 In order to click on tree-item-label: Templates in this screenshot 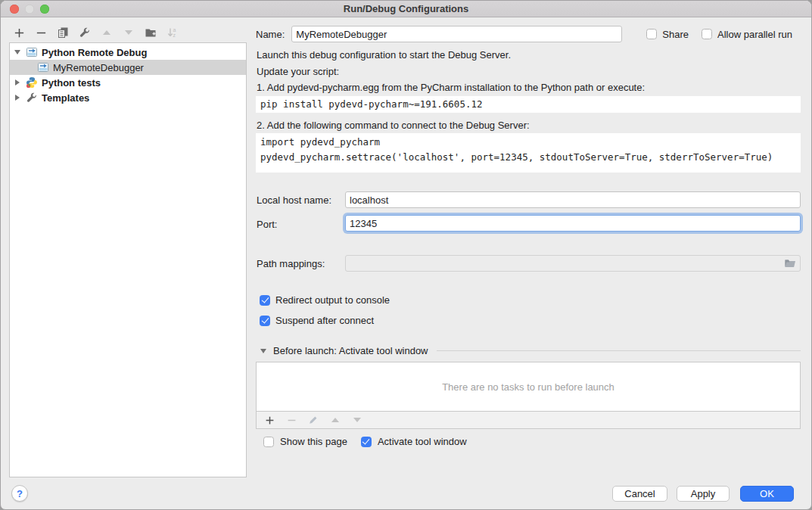, I will do `click(65, 98)`.